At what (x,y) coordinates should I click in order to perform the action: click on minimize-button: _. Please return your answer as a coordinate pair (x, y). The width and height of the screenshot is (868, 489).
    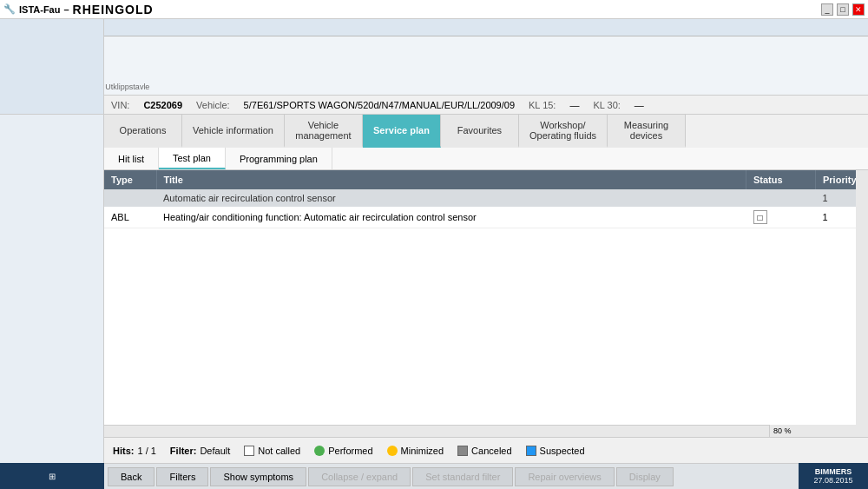
    Looking at the image, I should click on (827, 10).